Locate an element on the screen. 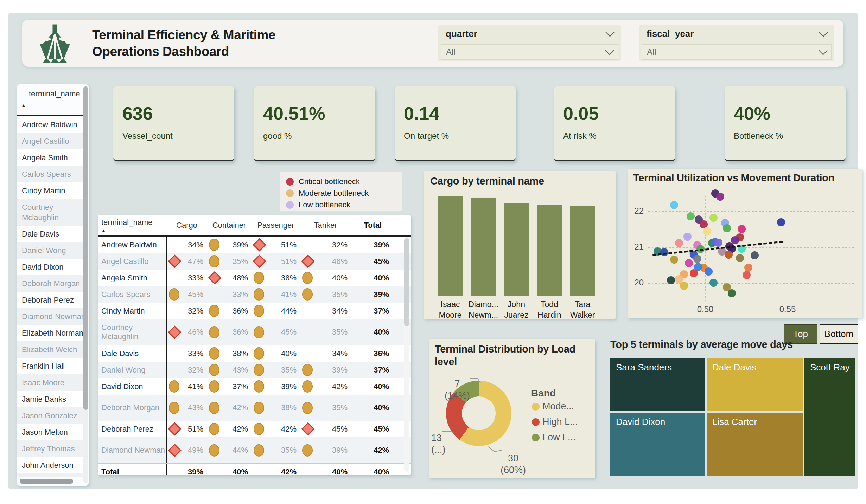 This screenshot has height=504, width=866. bottom-toggle-button: Bottom is located at coordinates (839, 334).